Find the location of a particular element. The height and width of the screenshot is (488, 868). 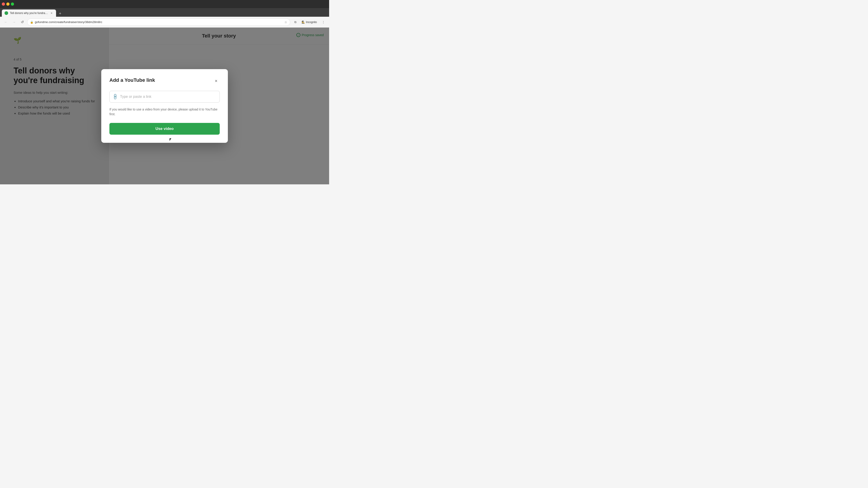

back-nav-icon: ← is located at coordinates (6, 22).